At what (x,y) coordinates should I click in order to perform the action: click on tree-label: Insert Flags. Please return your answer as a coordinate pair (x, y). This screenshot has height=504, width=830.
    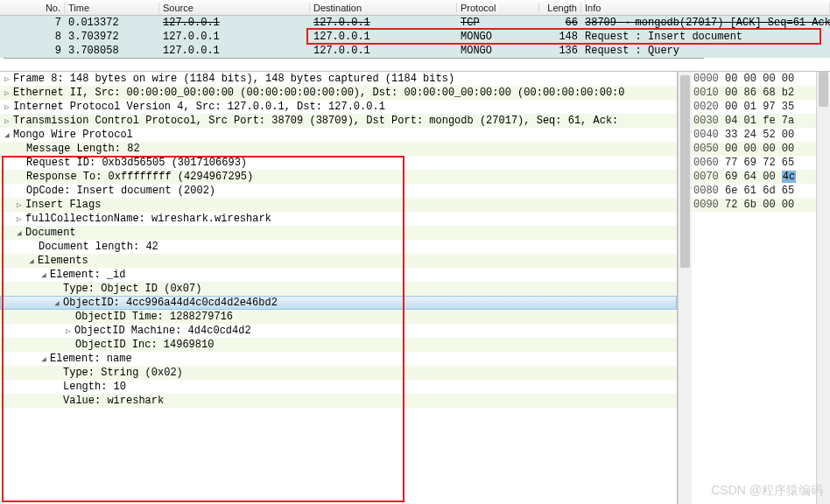
    Looking at the image, I should click on (63, 205).